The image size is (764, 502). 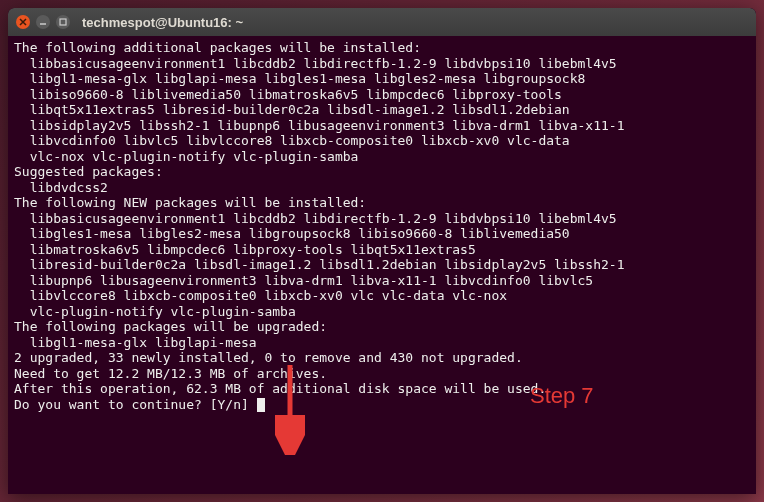 What do you see at coordinates (261, 405) in the screenshot?
I see `cursor` at bounding box center [261, 405].